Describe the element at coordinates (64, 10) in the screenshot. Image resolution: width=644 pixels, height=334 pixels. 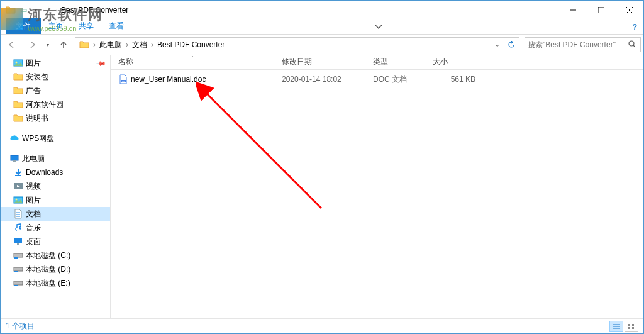
I see `quick-access-toolbar: ▭ ▼ │ Best PDF Converter` at that location.